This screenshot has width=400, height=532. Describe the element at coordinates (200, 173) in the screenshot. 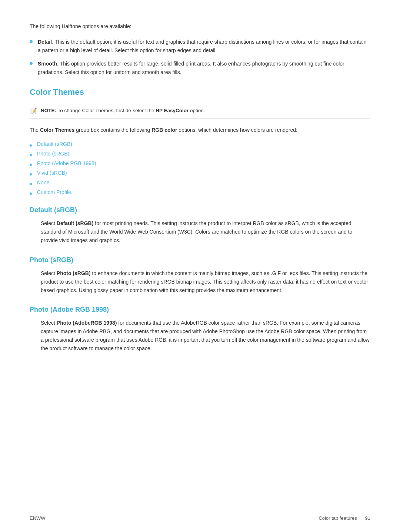

I see `link-item-vivid: Vivid (sRGB)` at that location.